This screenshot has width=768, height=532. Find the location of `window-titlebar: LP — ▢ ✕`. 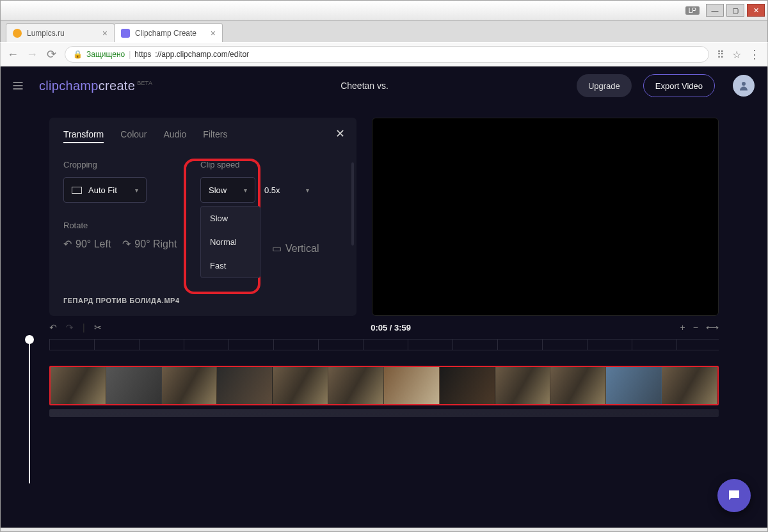

window-titlebar: LP — ▢ ✕ is located at coordinates (384, 10).